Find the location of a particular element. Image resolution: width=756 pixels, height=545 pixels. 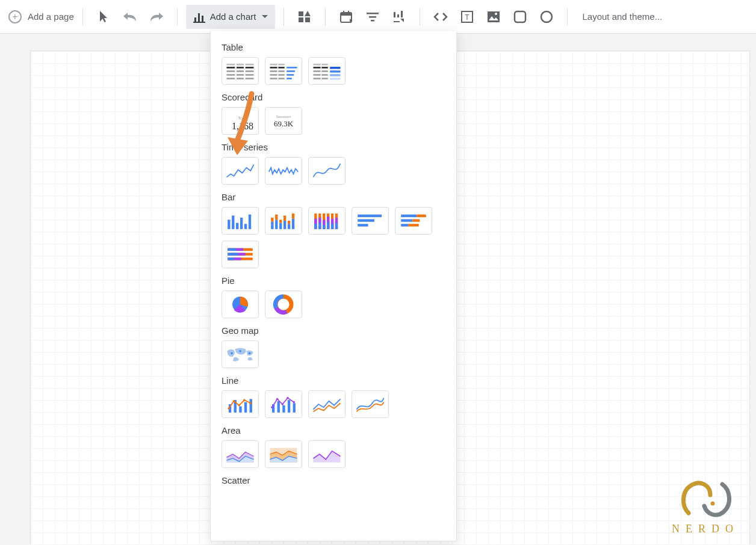

filter-icon is located at coordinates (373, 17).